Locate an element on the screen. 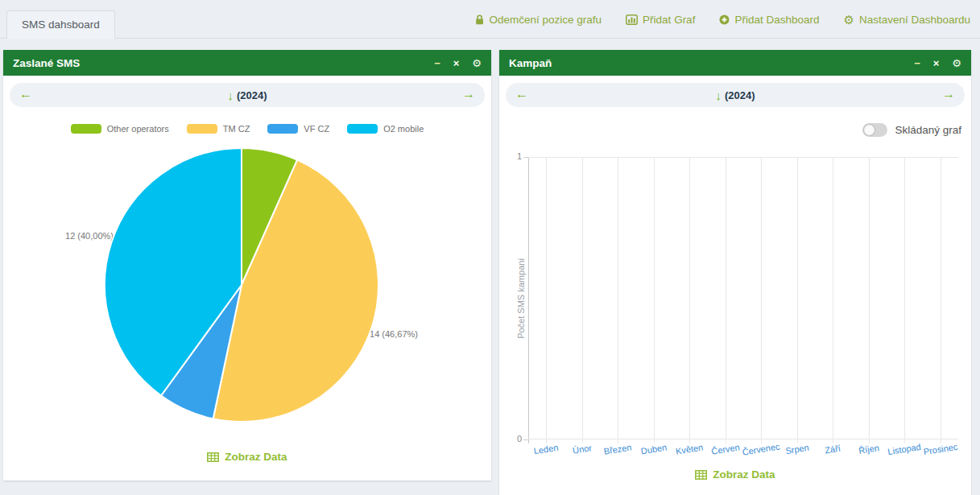 Image resolution: width=980 pixels, height=495 pixels. action-label: Přidat Dashboard is located at coordinates (776, 19).